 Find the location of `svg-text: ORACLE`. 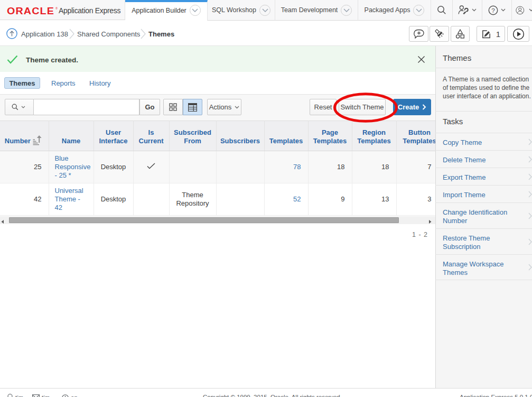

svg-text: ORACLE is located at coordinates (31, 11).